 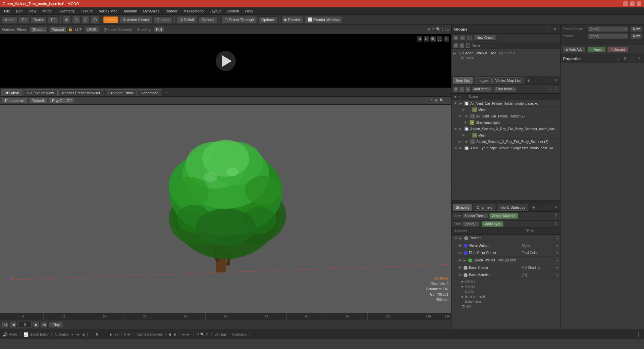 I want to click on sh-item-render: 👁 ▶ Render ▾, so click(x=506, y=238).